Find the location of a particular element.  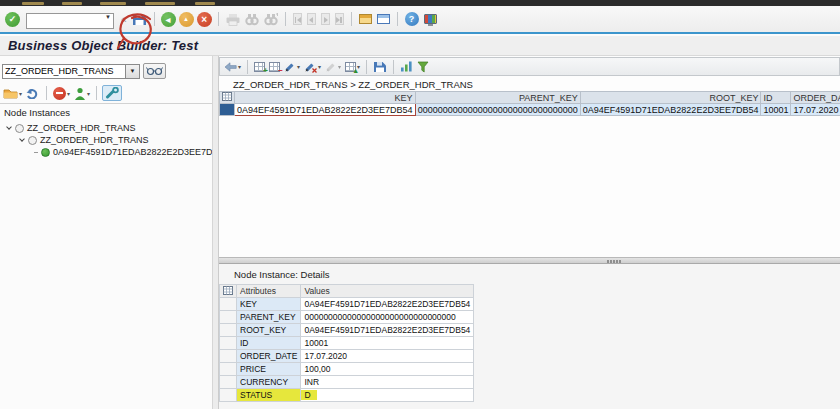

cell-key: 0A94EF4591D71EDAB2822E2D3EE7DB54 is located at coordinates (326, 110).